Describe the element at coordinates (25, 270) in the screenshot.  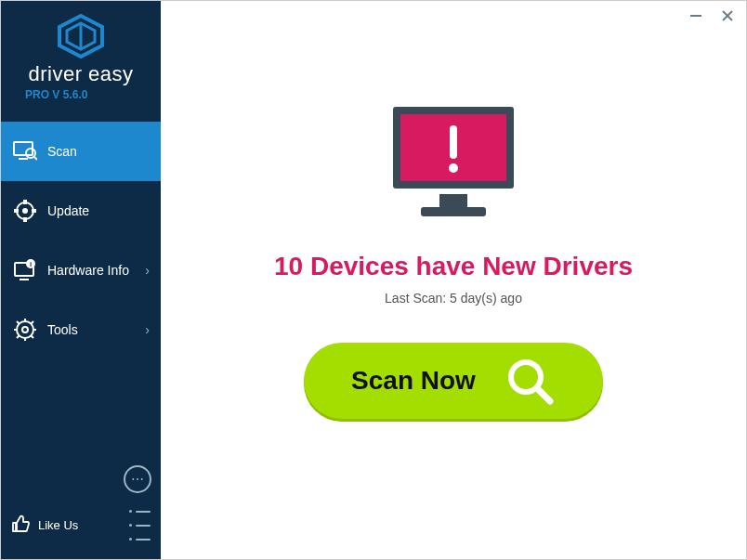
I see `hardware-icon: i` at that location.